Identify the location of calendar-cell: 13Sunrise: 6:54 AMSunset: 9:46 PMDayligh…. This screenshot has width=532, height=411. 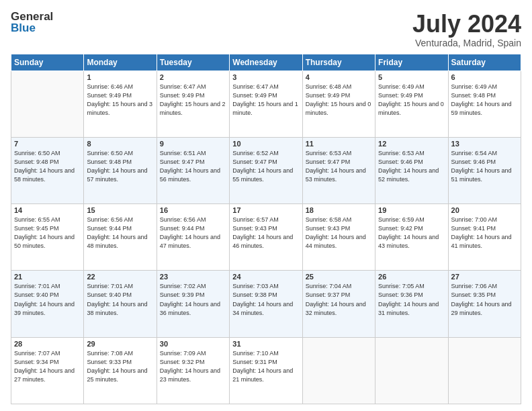
(484, 171).